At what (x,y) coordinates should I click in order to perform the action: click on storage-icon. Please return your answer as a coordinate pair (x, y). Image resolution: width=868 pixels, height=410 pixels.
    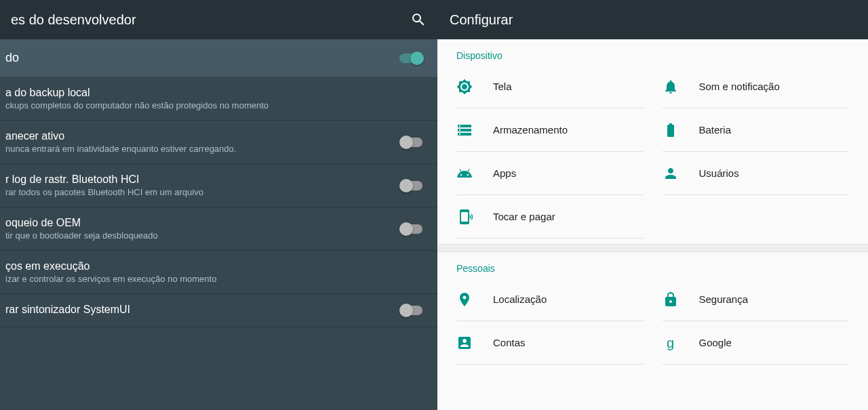
    Looking at the image, I should click on (465, 130).